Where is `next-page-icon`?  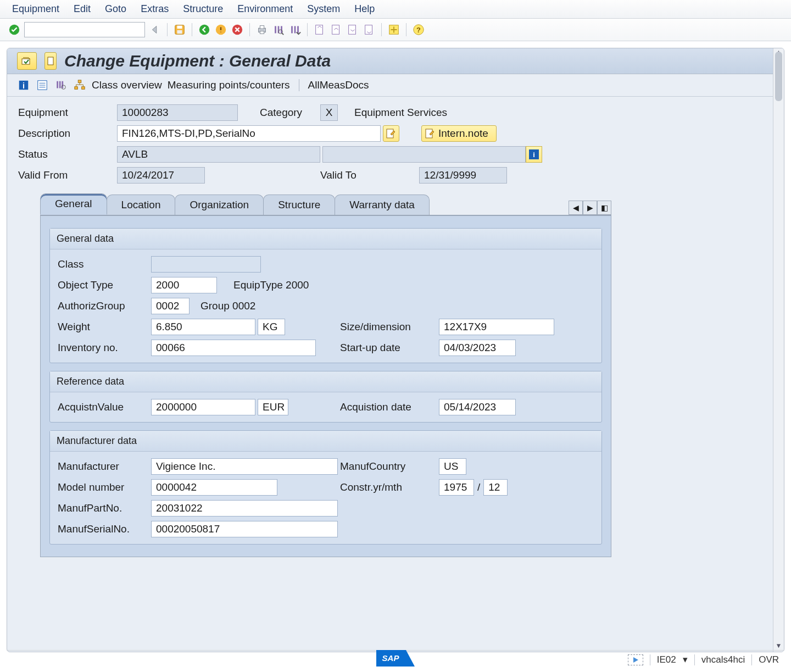
next-page-icon is located at coordinates (353, 30).